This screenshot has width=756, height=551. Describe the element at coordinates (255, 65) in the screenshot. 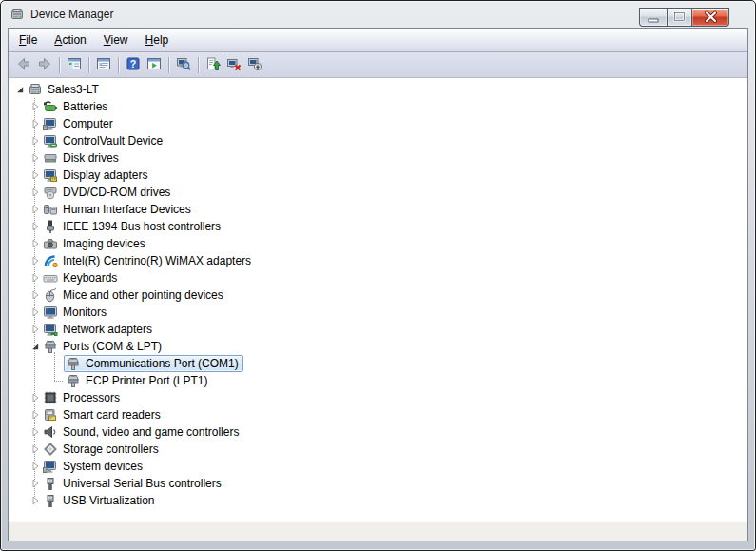

I see `disable-device-button` at that location.